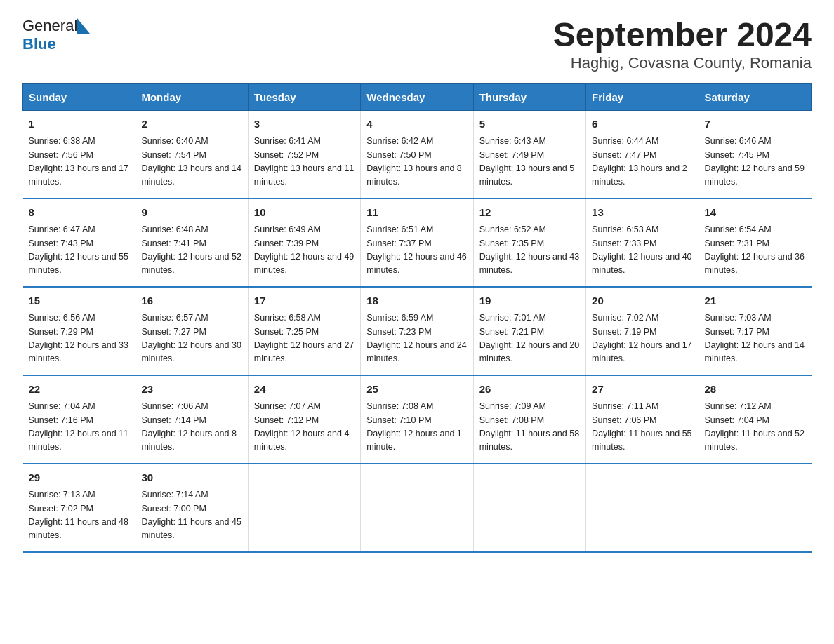 The image size is (834, 644). What do you see at coordinates (191, 390) in the screenshot?
I see `day-number: 23` at bounding box center [191, 390].